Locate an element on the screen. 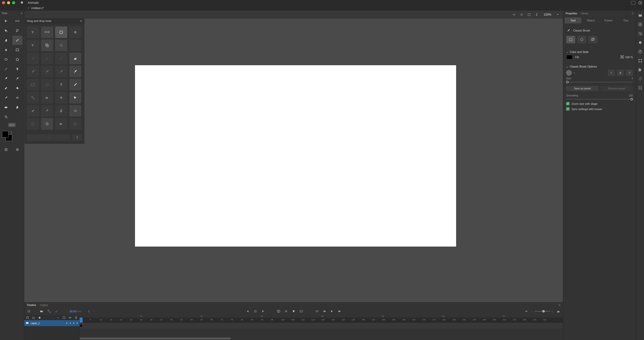 This screenshot has width=644, height=340. layer-depth-icon is located at coordinates (29, 311).